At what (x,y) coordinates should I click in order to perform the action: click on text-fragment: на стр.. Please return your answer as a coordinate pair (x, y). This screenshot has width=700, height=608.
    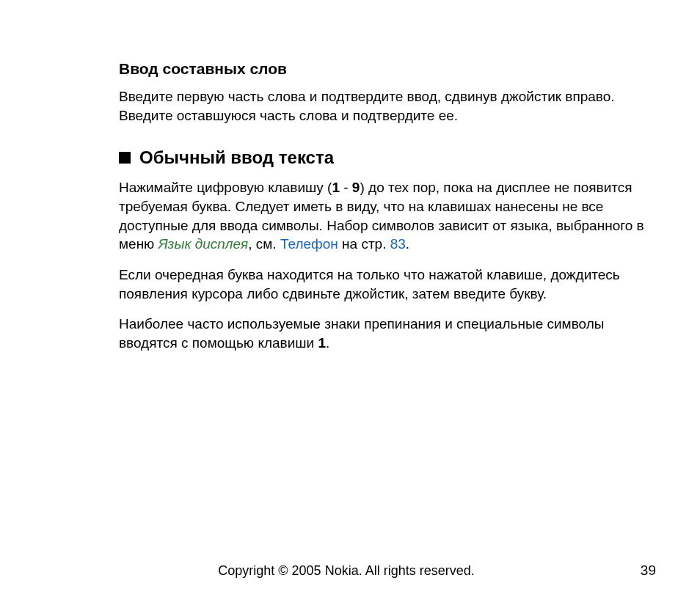
    Looking at the image, I should click on (364, 243).